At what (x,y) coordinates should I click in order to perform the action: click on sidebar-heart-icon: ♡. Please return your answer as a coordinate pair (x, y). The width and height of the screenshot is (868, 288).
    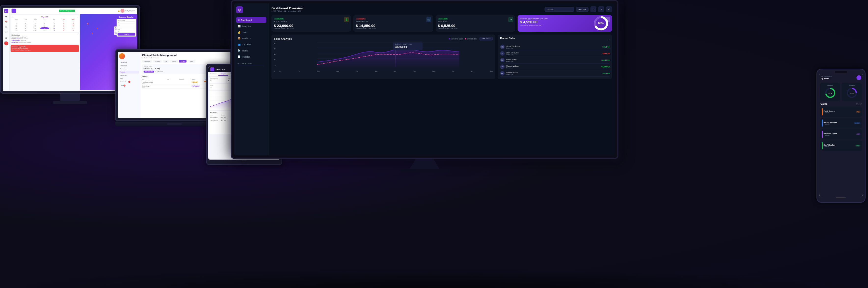
    Looking at the image, I should click on (6, 27).